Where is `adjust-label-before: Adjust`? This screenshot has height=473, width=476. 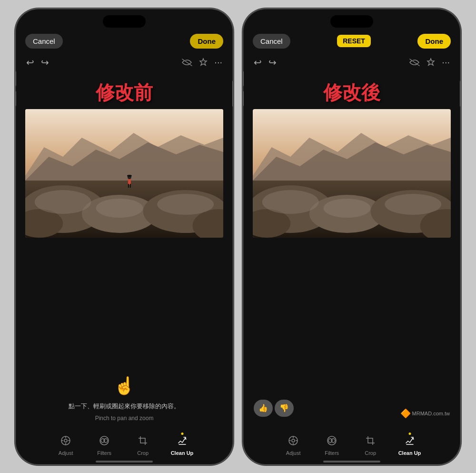
adjust-label-before: Adjust is located at coordinates (66, 453).